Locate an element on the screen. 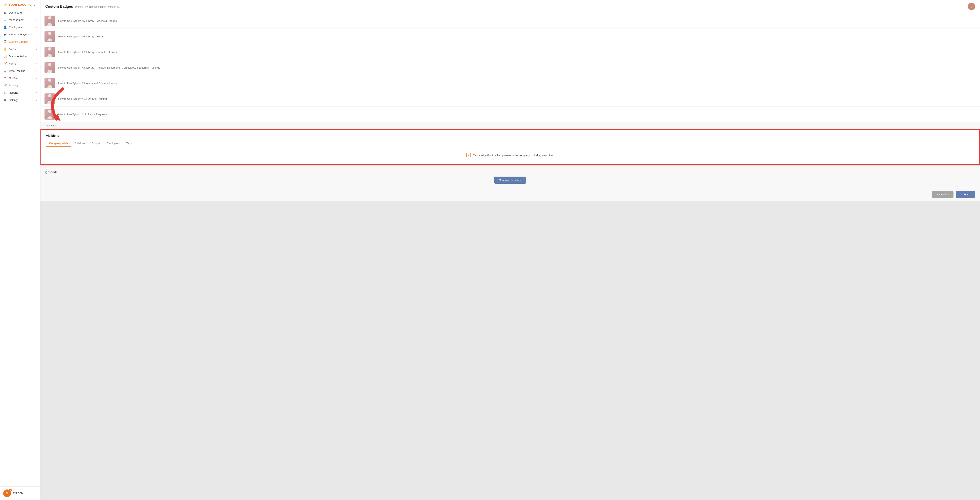  tab-groups: Groups is located at coordinates (96, 143).